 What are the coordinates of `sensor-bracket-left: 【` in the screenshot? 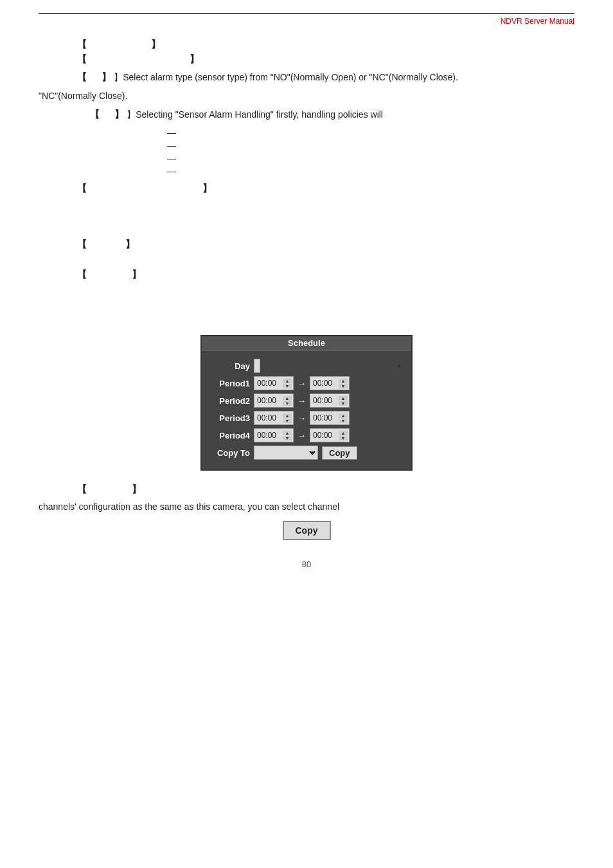 It's located at (95, 114).